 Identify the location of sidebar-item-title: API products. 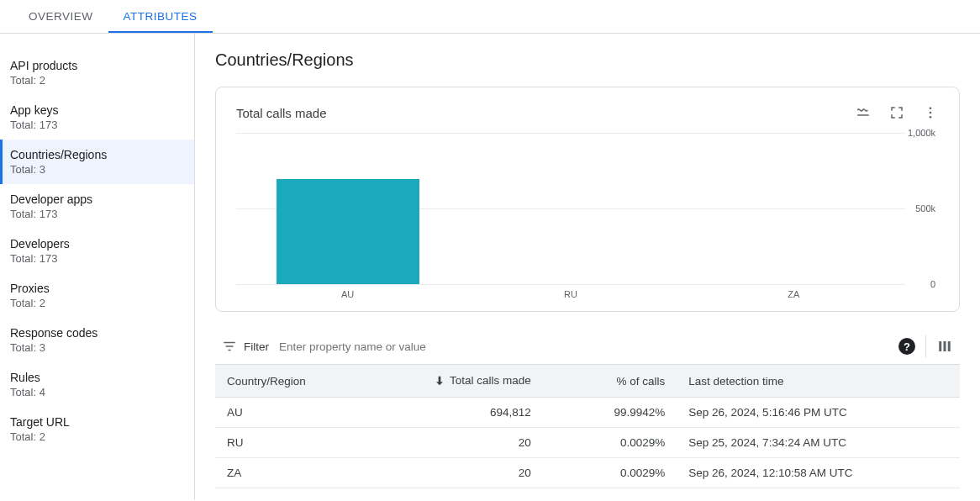
(97, 66).